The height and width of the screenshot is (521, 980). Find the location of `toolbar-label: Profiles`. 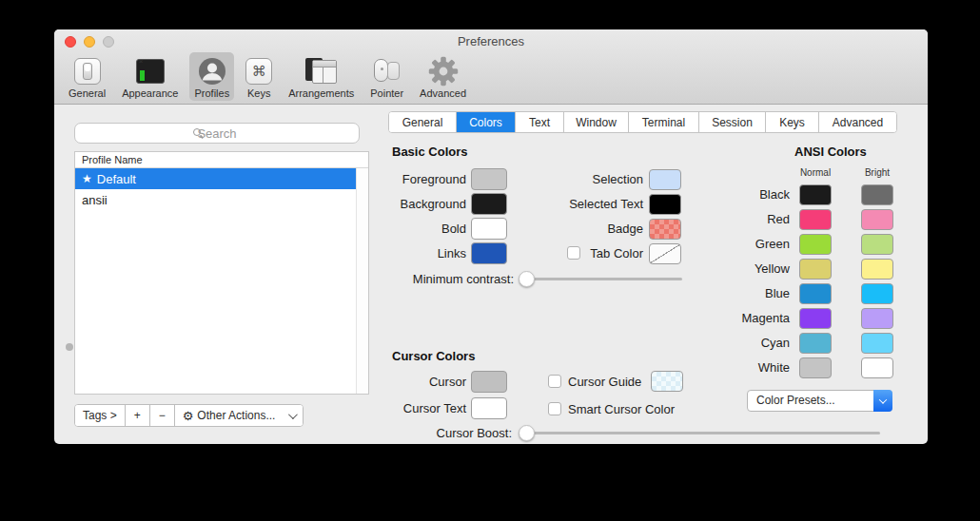

toolbar-label: Profiles is located at coordinates (211, 93).